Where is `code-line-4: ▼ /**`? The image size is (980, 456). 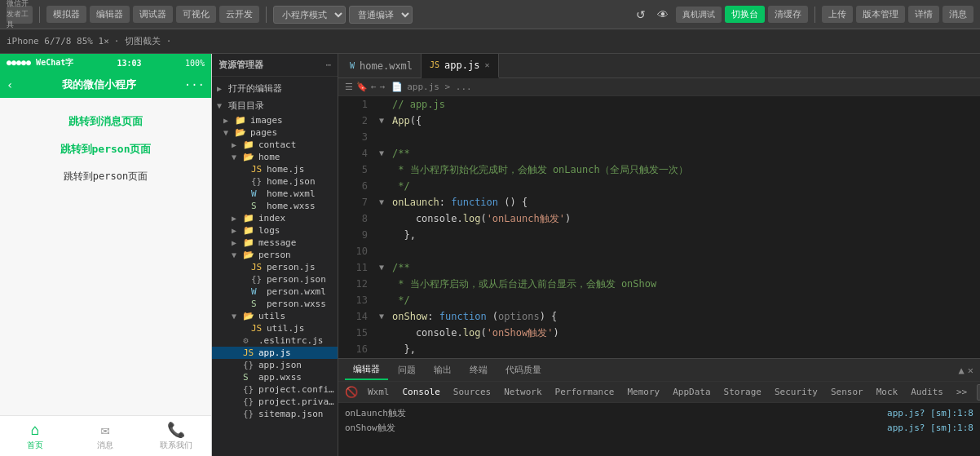 code-line-4: ▼ /** is located at coordinates (677, 153).